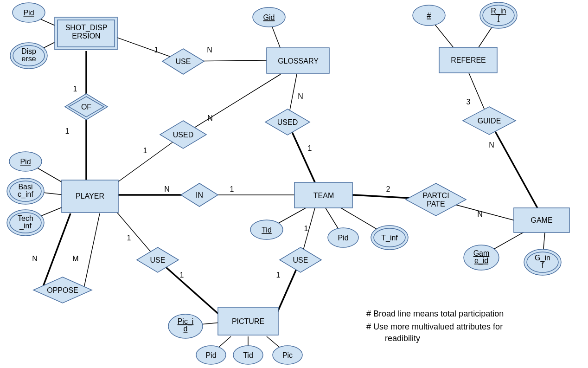  What do you see at coordinates (68, 131) in the screenshot?
I see `card-of-bot: 1` at bounding box center [68, 131].